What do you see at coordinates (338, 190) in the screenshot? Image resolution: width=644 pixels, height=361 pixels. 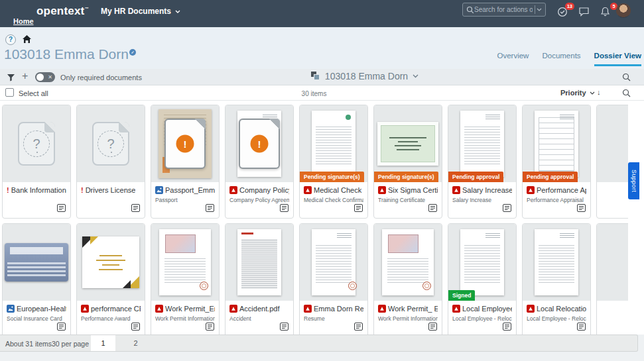 I see `document-title: Medical Check - Emr` at bounding box center [338, 190].